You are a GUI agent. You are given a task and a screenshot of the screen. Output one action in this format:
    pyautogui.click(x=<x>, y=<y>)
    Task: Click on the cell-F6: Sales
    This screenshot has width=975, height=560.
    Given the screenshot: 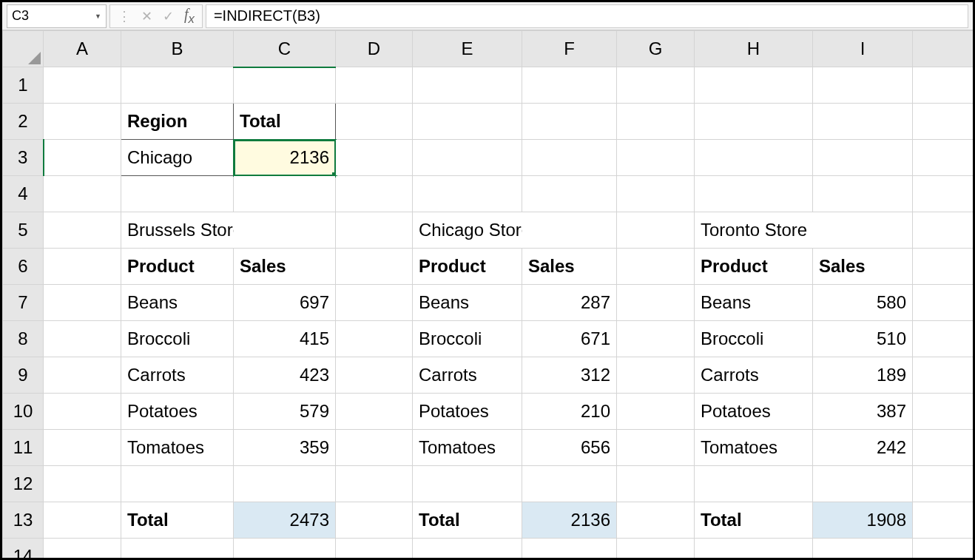 What is the action you would take?
    pyautogui.click(x=570, y=266)
    